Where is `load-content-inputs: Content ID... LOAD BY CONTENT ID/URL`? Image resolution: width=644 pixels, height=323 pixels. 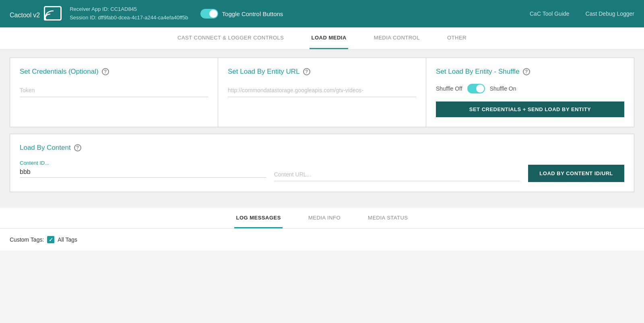
load-content-inputs: Content ID... LOAD BY CONTENT ID/URL is located at coordinates (322, 171).